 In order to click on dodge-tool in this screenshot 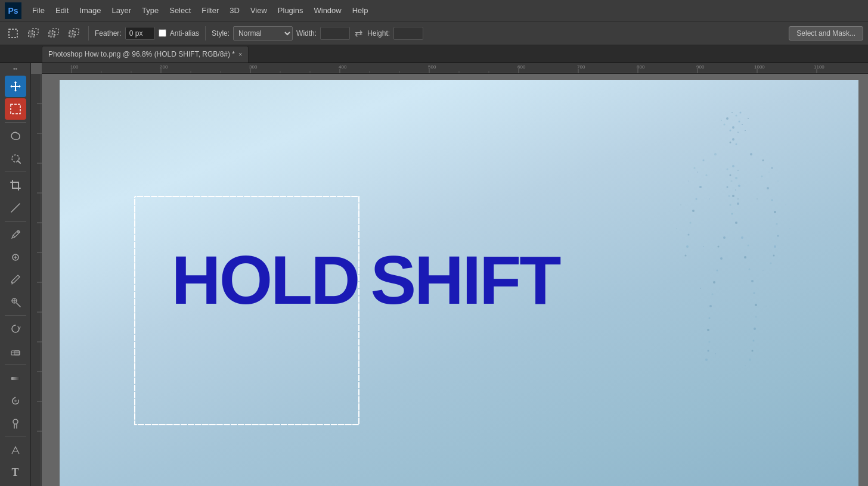, I will do `click(16, 423)`.